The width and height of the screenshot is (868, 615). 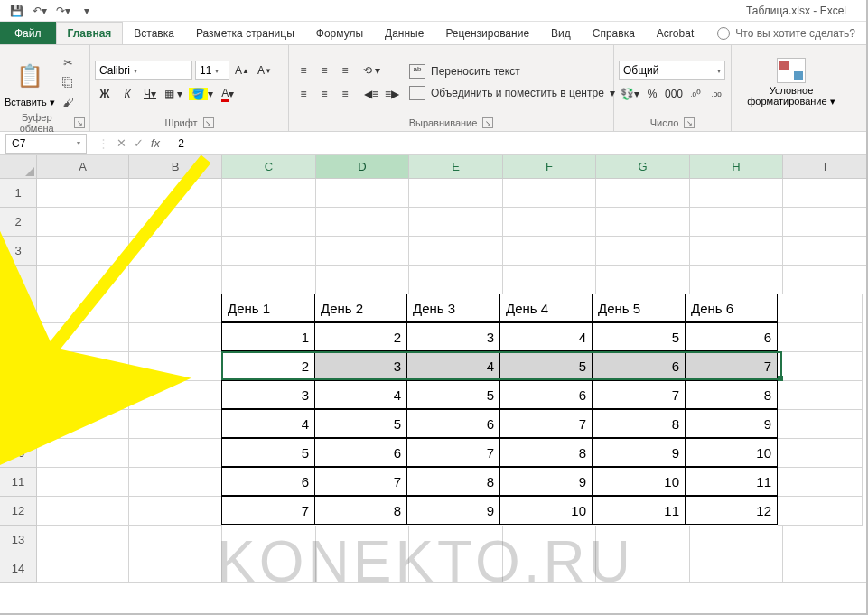 What do you see at coordinates (732, 481) in the screenshot?
I see `cell-H11: 11` at bounding box center [732, 481].